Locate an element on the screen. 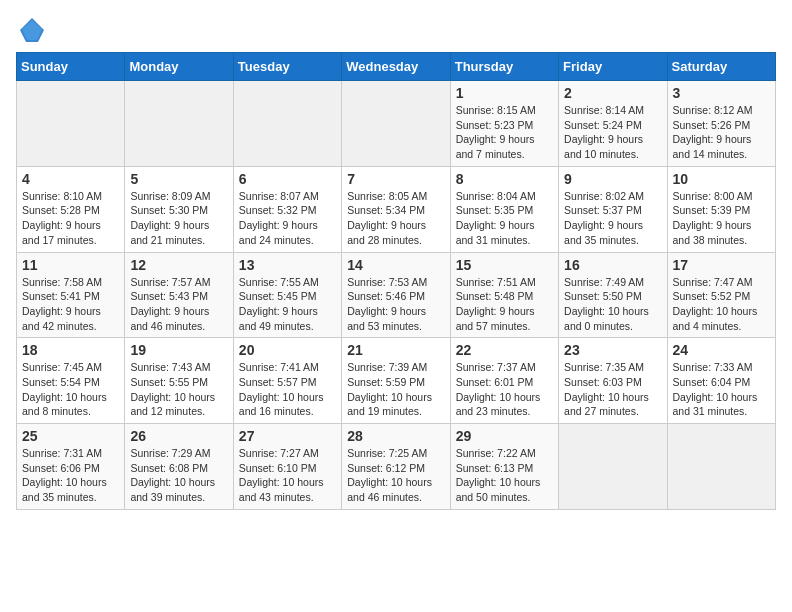 The image size is (792, 612). day-number: 4 is located at coordinates (70, 179).